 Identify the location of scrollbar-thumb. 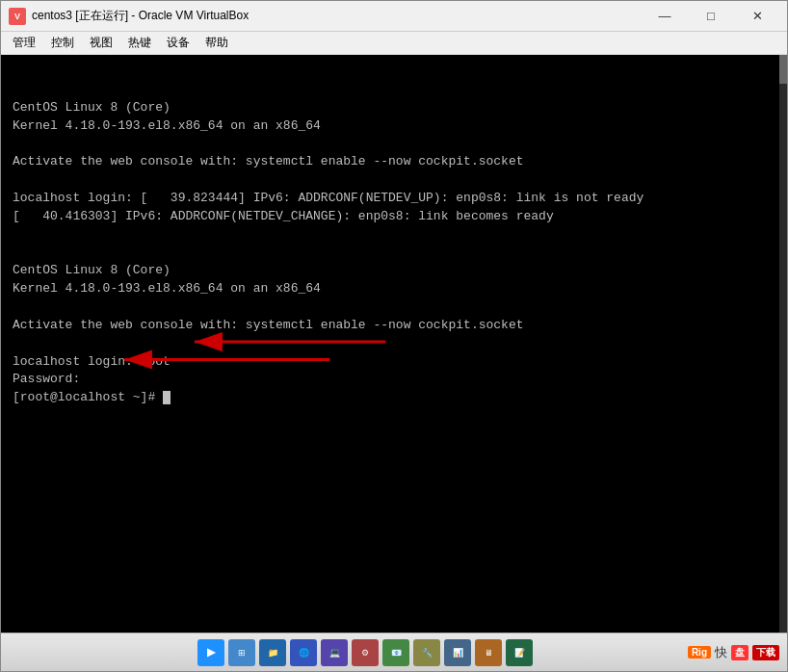
(783, 69).